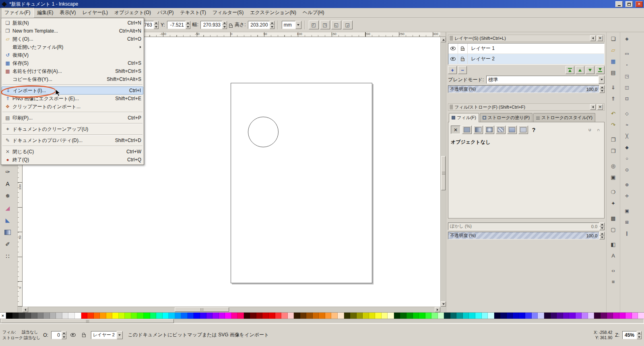  I want to click on layer-visibility-toggle, so click(453, 48).